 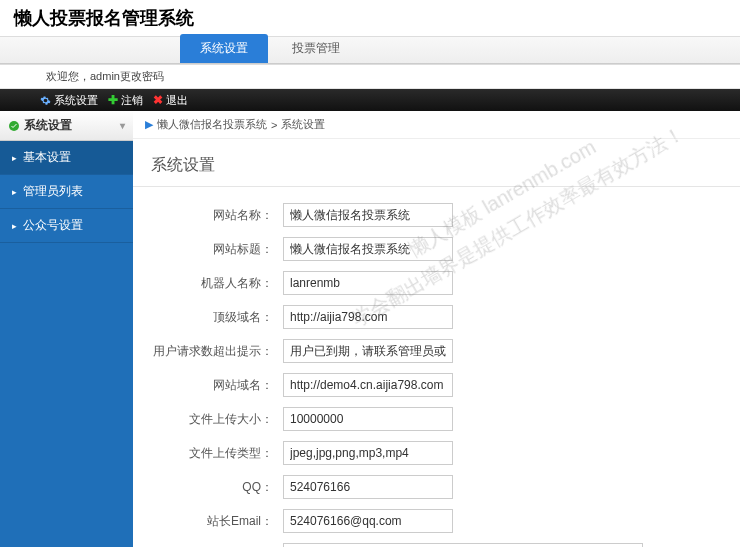 What do you see at coordinates (224, 48) in the screenshot?
I see `tab-system-settings: 系统设置` at bounding box center [224, 48].